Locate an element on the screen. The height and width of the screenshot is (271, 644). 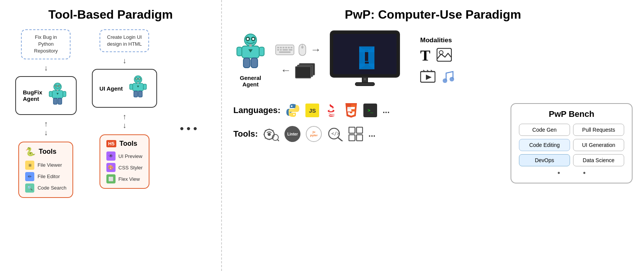
mouse-icon is located at coordinates (302, 50).